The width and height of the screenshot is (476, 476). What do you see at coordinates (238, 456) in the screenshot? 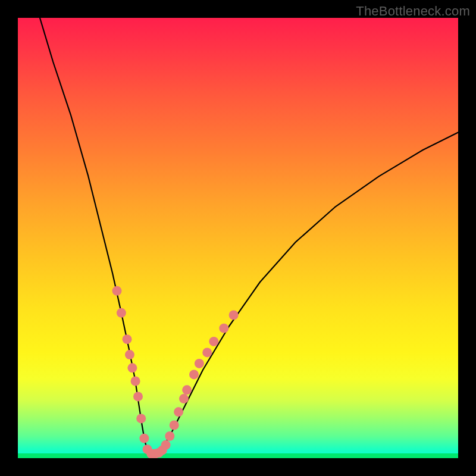
I see `baseline-strip` at bounding box center [238, 456].